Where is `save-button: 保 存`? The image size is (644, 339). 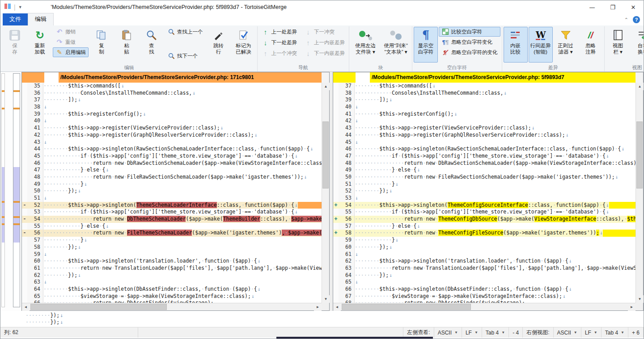 save-button: 保 存 is located at coordinates (15, 45).